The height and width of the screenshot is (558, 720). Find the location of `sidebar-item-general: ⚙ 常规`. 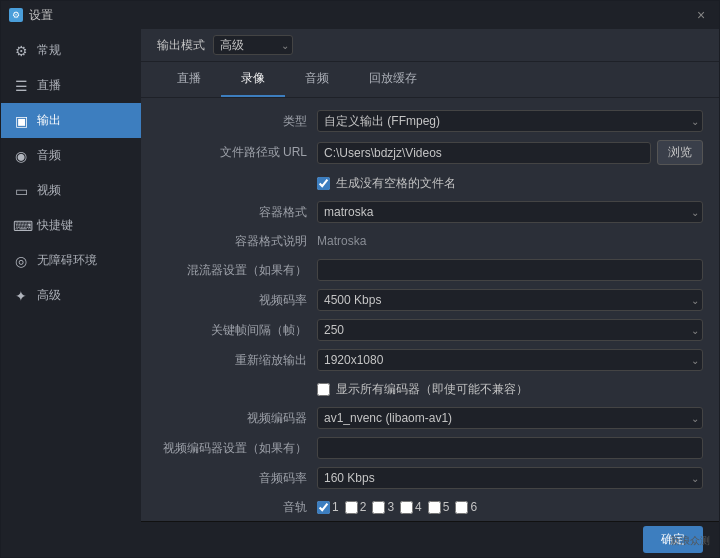

sidebar-item-general: ⚙ 常规 is located at coordinates (71, 50).